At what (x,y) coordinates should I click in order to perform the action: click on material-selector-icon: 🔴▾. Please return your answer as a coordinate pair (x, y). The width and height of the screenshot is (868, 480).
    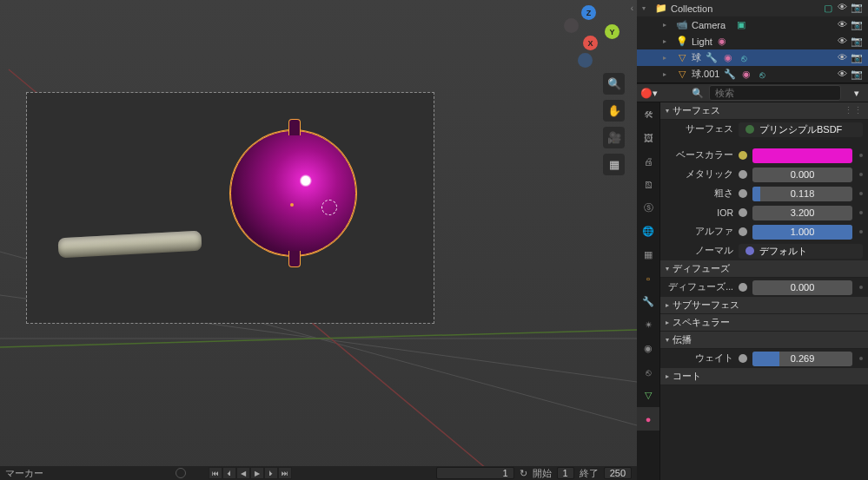
    Looking at the image, I should click on (648, 94).